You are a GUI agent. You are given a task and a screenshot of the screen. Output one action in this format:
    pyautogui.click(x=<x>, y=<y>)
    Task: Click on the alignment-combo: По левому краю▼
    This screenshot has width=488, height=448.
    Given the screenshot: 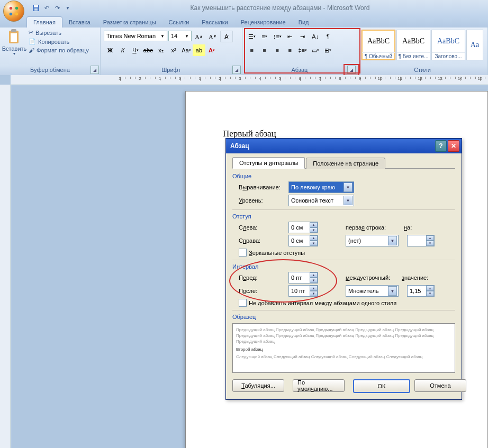 What is the action you would take?
    pyautogui.click(x=321, y=187)
    